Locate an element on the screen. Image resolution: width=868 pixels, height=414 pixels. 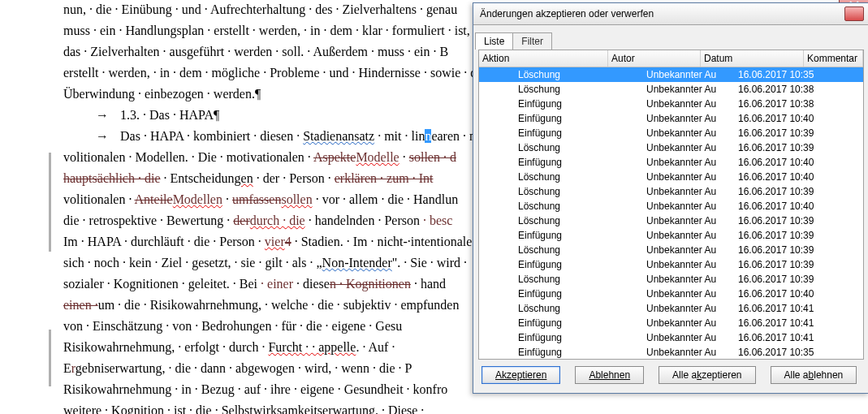
tab-filter: Filter is located at coordinates (533, 41).